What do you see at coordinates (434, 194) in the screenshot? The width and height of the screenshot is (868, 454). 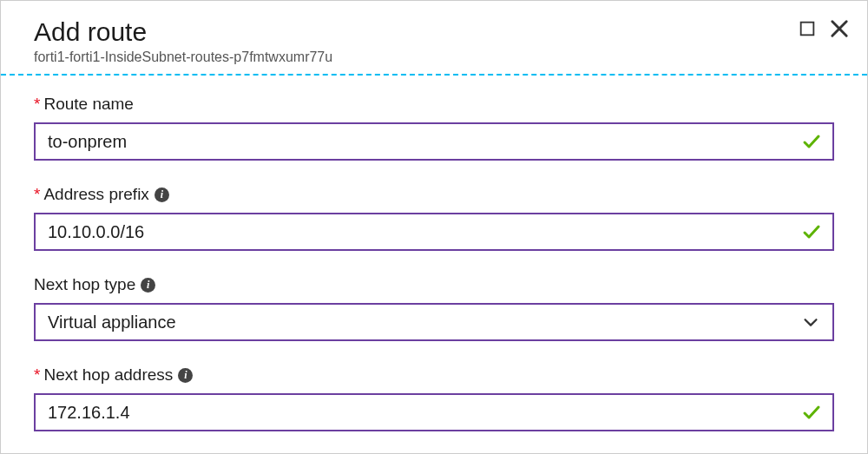 I see `address-prefix-label: *Address prefix i` at bounding box center [434, 194].